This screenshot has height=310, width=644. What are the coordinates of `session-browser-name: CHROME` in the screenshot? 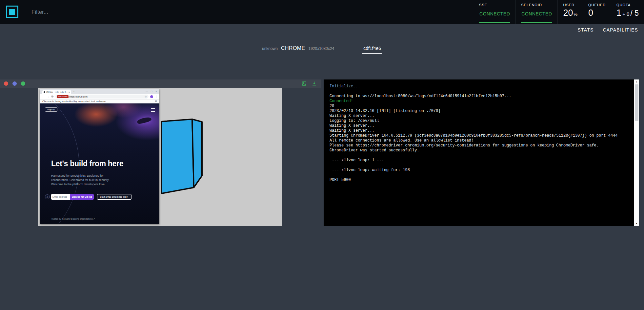 It's located at (293, 48).